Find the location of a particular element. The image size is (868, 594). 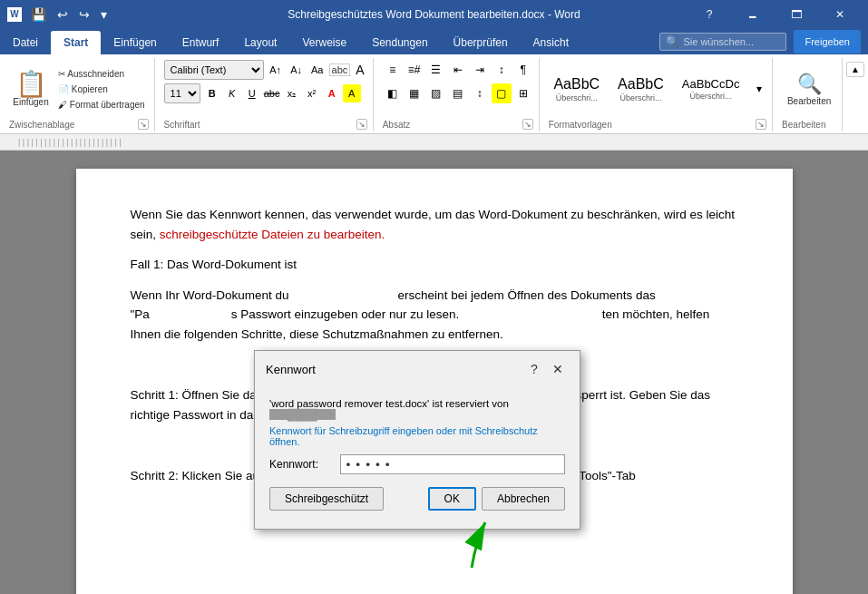

tab-datei: Datei is located at coordinates (25, 43).